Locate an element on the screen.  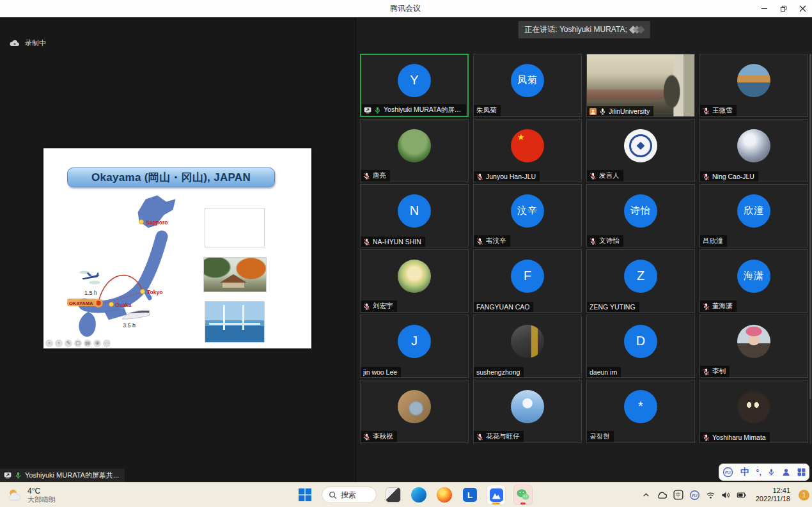
taskbar-app-edge is located at coordinates (419, 495).